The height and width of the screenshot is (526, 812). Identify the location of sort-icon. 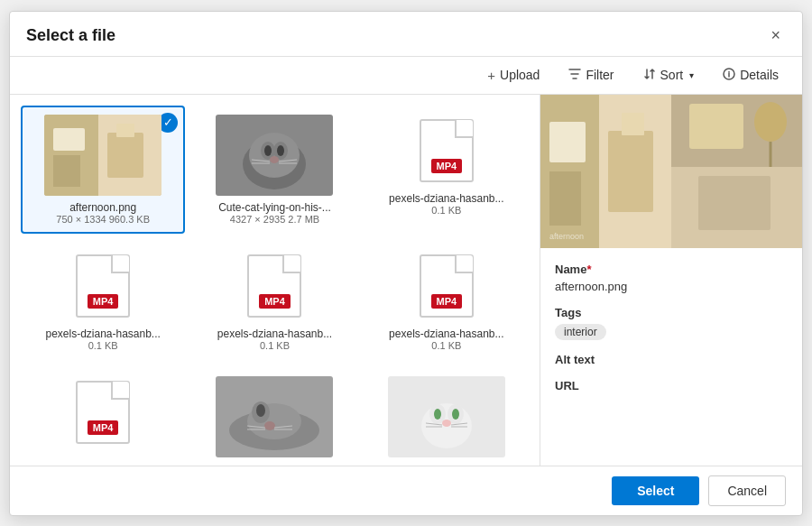
(650, 76).